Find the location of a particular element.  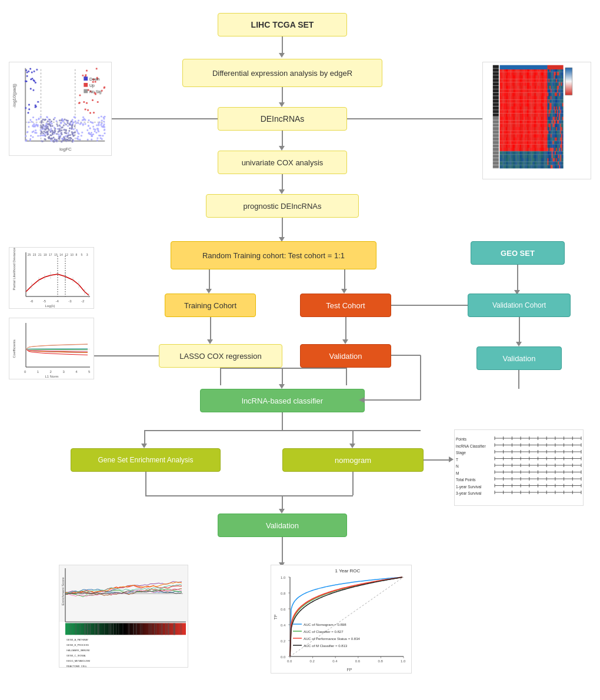

arrowhead-test-val is located at coordinates (345, 342).